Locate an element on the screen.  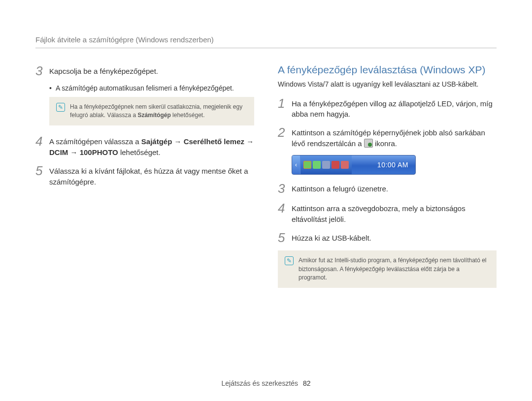
taskbar-clock: 10:00 AM is located at coordinates (394, 165).